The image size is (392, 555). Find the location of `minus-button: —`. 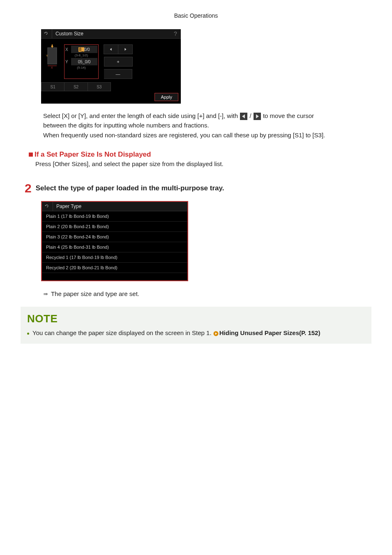

minus-button: — is located at coordinates (118, 74).